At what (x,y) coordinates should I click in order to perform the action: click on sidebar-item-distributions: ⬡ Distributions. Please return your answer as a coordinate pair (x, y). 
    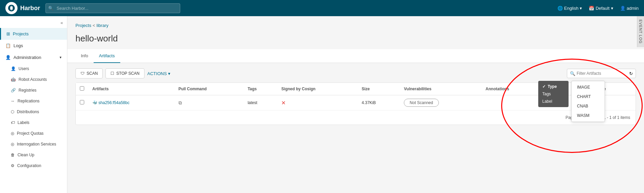
    Looking at the image, I should click on (34, 112).